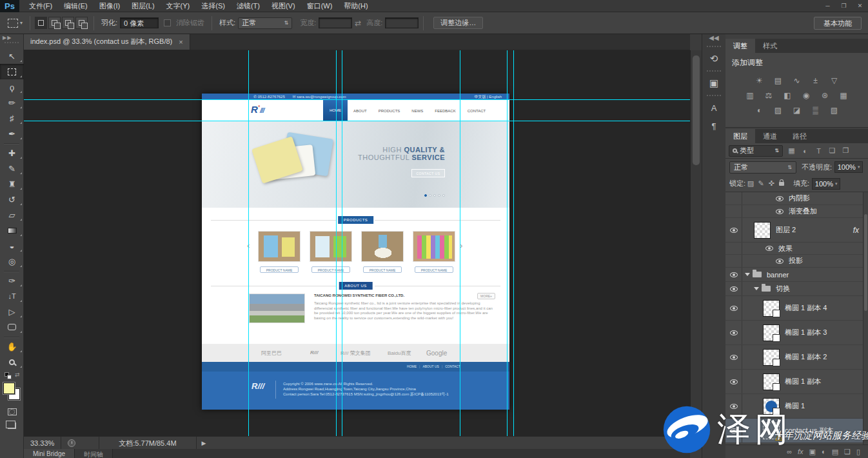 Image resolution: width=868 pixels, height=458 pixels. What do you see at coordinates (12, 261) in the screenshot?
I see `dodge-tool: ◎` at bounding box center [12, 261].